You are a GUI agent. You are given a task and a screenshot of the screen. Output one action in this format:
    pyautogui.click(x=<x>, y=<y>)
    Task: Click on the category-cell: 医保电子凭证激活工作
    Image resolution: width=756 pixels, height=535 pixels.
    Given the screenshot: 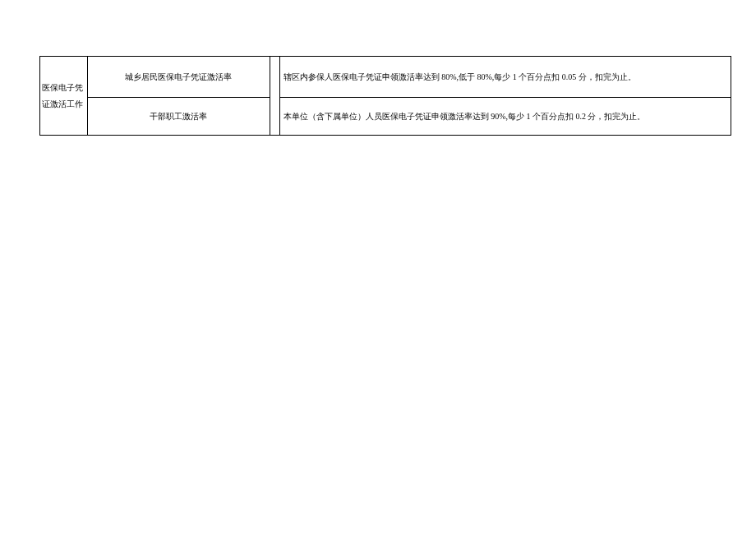 What is the action you would take?
    pyautogui.click(x=64, y=96)
    